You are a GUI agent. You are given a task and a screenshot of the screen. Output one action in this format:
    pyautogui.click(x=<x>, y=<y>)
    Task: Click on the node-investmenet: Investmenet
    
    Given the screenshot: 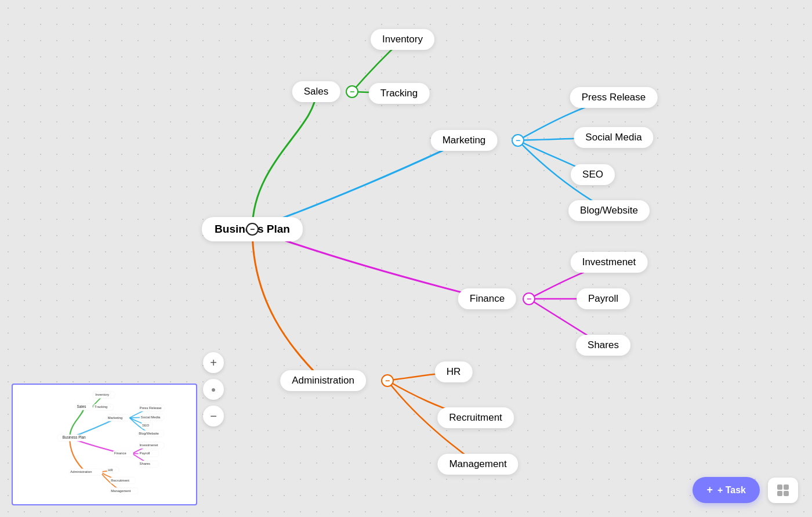 What is the action you would take?
    pyautogui.click(x=609, y=262)
    